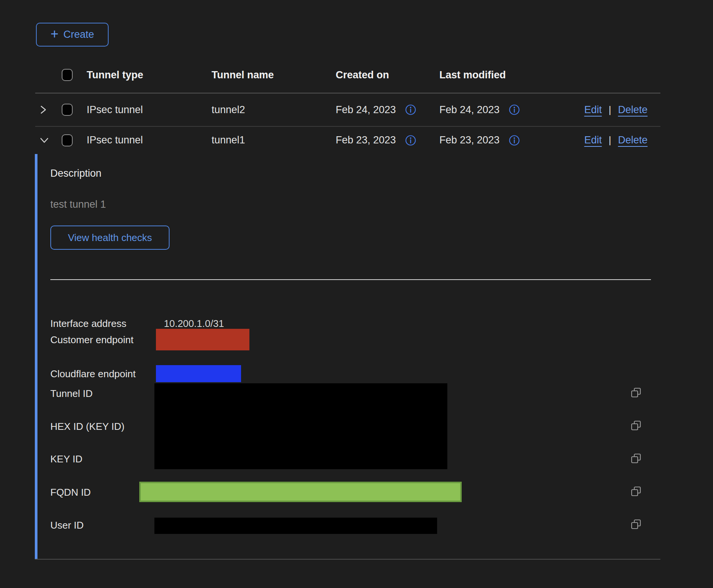  Describe the element at coordinates (149, 75) in the screenshot. I see `col-header-tunnel-type: Tunnel type` at that location.